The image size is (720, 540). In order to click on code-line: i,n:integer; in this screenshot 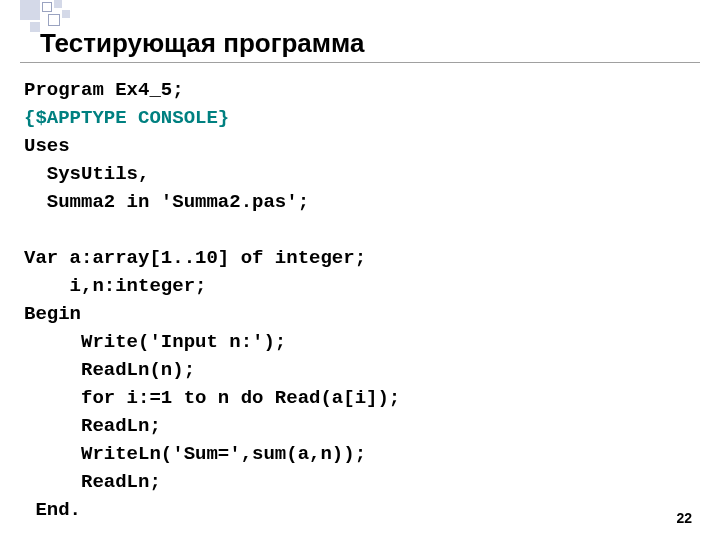, I will do `click(115, 286)`.